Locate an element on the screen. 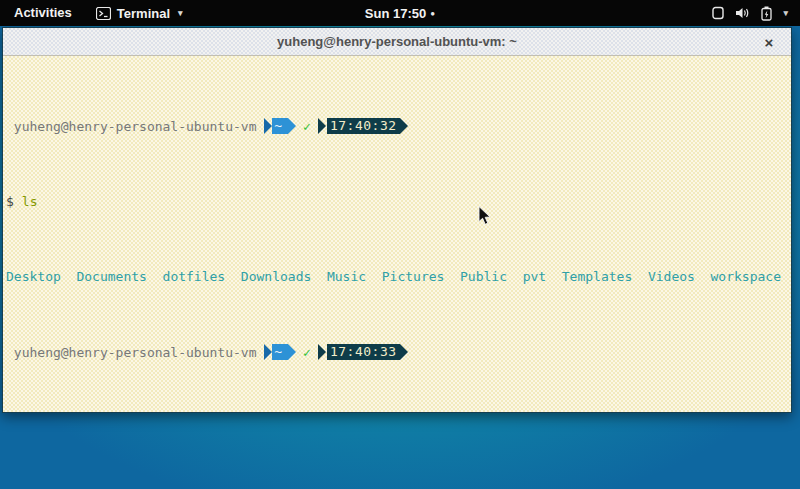 The width and height of the screenshot is (800, 489). caret-down-icon: ▾ is located at coordinates (786, 13).